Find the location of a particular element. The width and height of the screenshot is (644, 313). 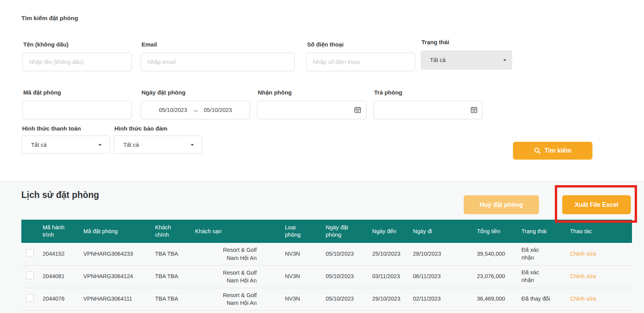

search-section-title: Tìm kiếm đặt phòng is located at coordinates (50, 18).